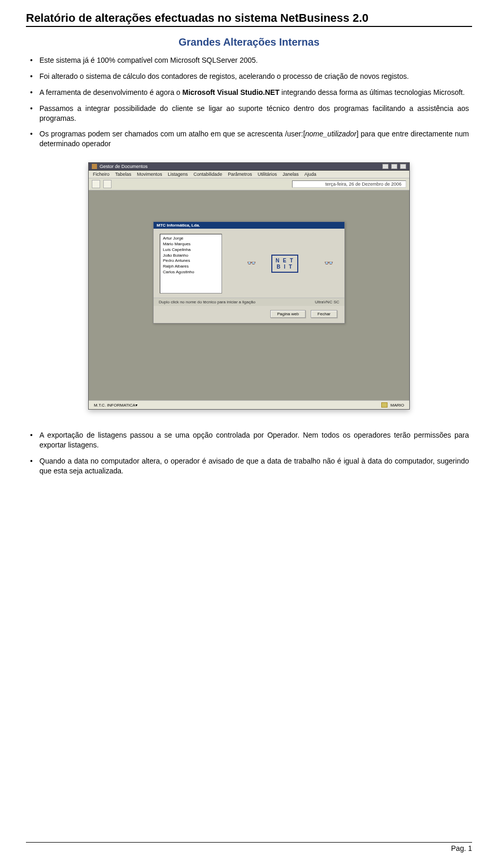  Describe the element at coordinates (178, 174) in the screenshot. I see `menu-item: Listagens` at that location.